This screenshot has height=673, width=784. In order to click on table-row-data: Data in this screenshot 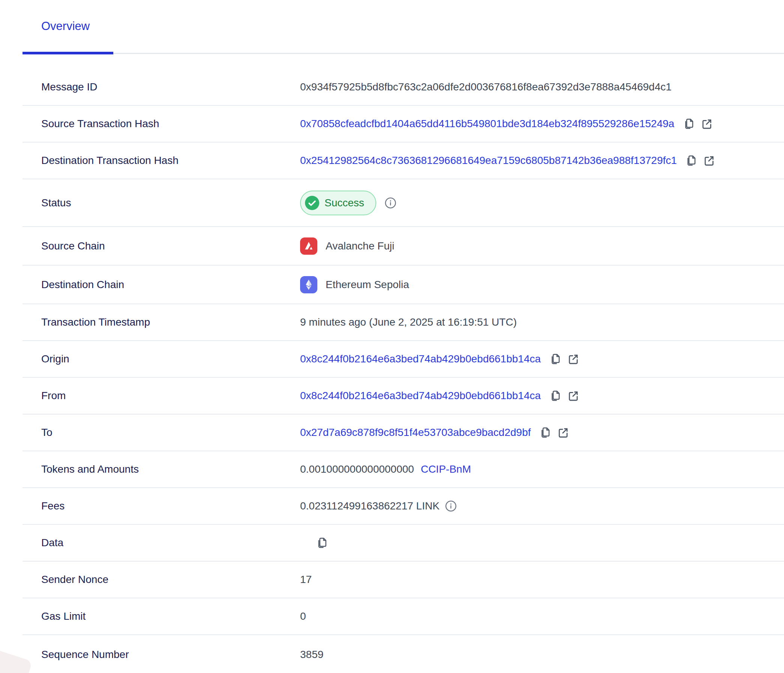, I will do `click(403, 543)`.